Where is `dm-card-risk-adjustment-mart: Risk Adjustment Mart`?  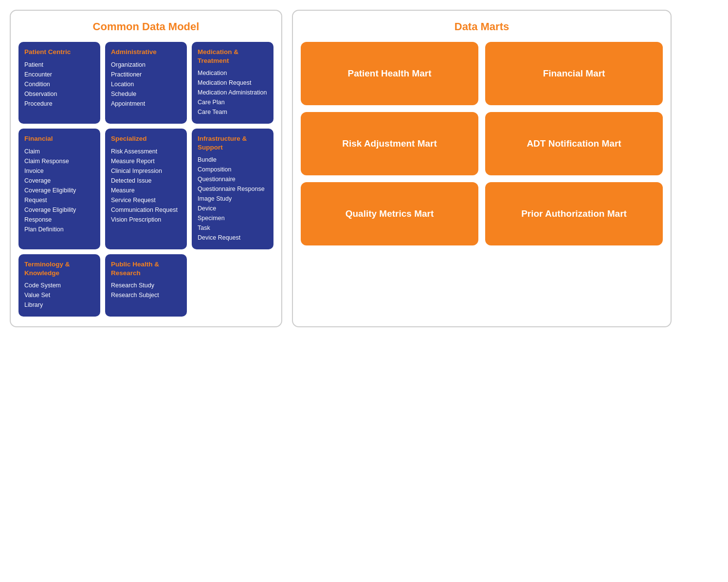 dm-card-risk-adjustment-mart: Risk Adjustment Mart is located at coordinates (389, 144).